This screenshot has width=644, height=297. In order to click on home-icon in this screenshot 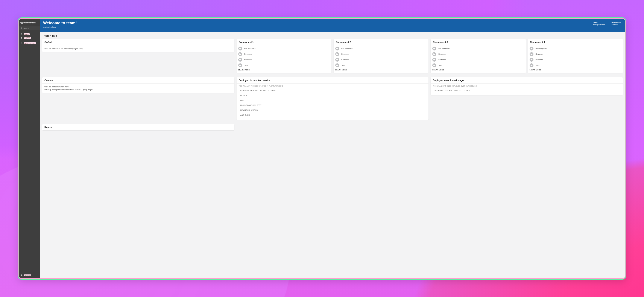, I will do `click(22, 34)`.